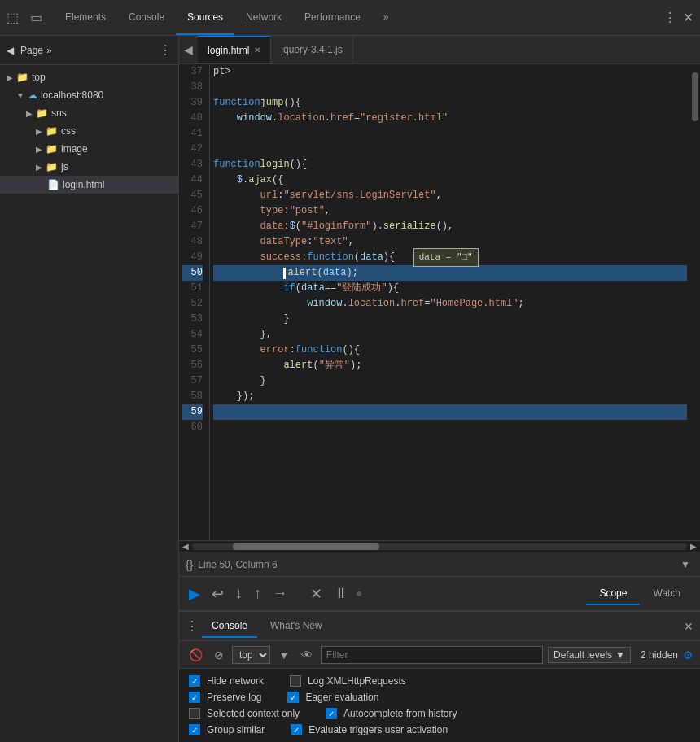 The height and width of the screenshot is (742, 700). I want to click on horizontal-scrollbar: ◀ ▶, so click(440, 546).